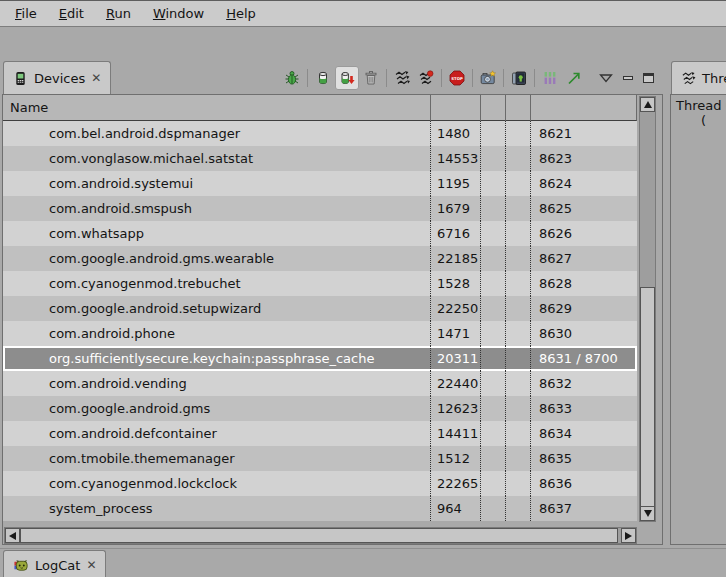  What do you see at coordinates (320, 384) in the screenshot?
I see `table-row: com.android.vending 22440 8632` at bounding box center [320, 384].